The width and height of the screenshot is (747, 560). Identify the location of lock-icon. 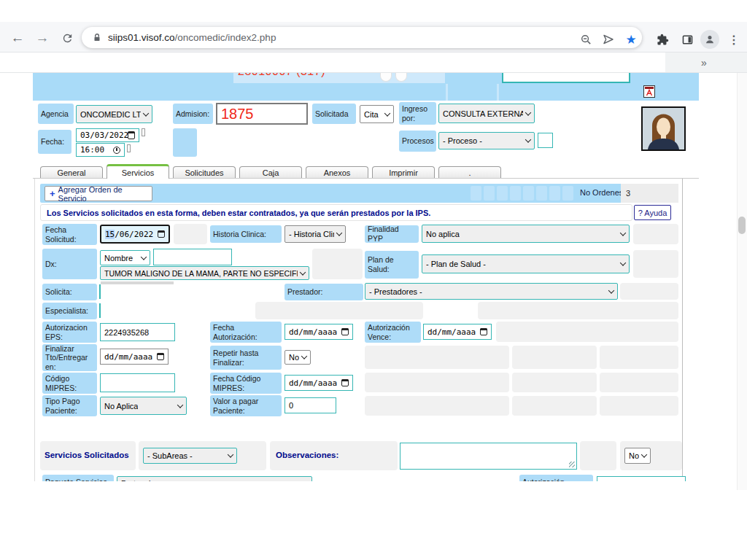
(97, 38).